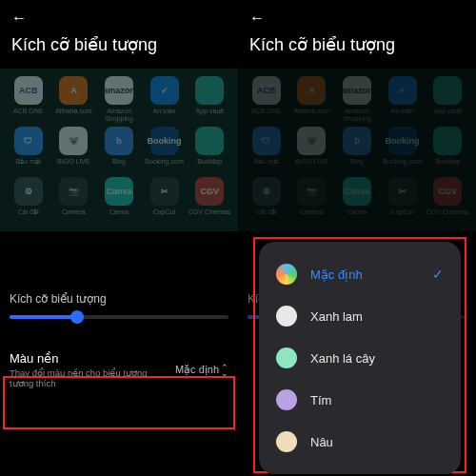 This screenshot has height=476, width=476. What do you see at coordinates (377, 358) in the screenshot?
I see `color-label: Xanh lá cây` at bounding box center [377, 358].